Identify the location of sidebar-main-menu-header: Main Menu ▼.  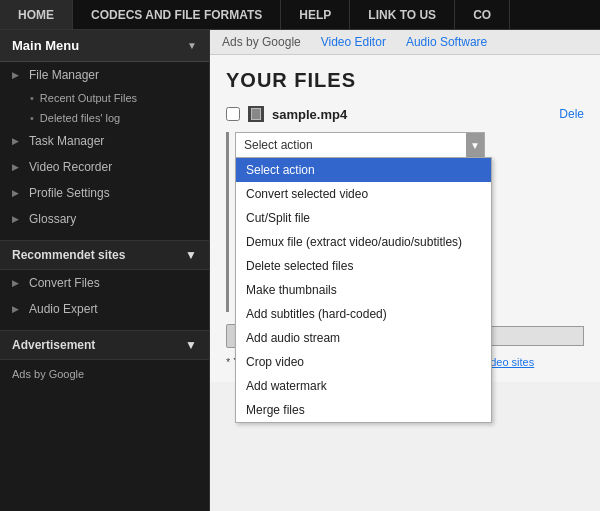
(104, 46).